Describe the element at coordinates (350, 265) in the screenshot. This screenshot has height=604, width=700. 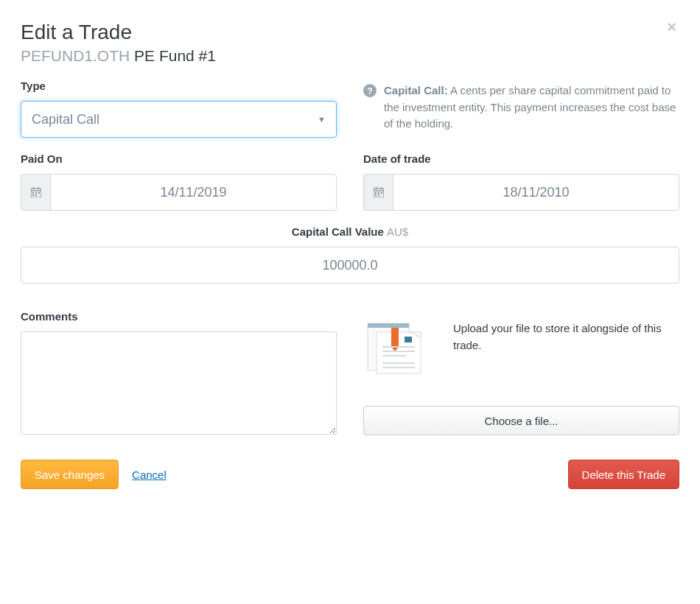
I see `capital-call-value-input` at that location.